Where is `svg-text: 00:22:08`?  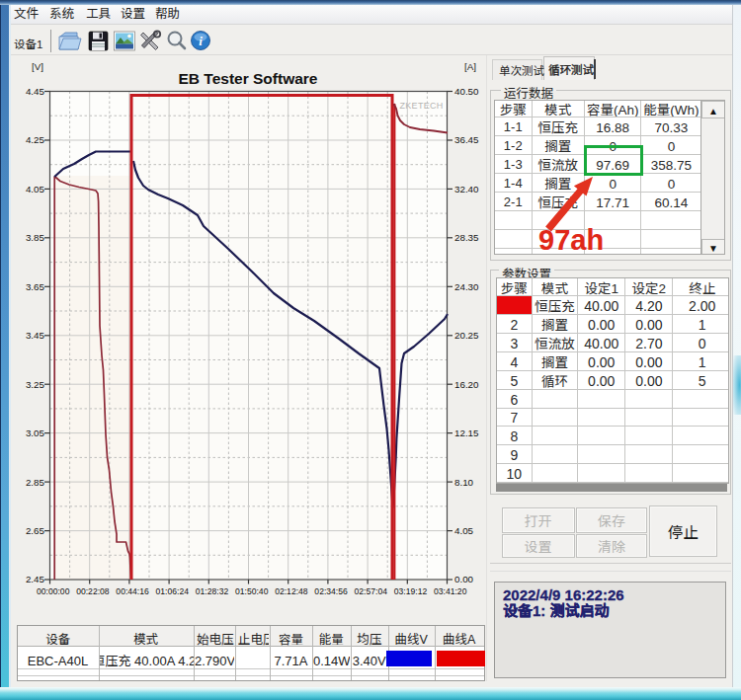 svg-text: 00:22:08 is located at coordinates (93, 590).